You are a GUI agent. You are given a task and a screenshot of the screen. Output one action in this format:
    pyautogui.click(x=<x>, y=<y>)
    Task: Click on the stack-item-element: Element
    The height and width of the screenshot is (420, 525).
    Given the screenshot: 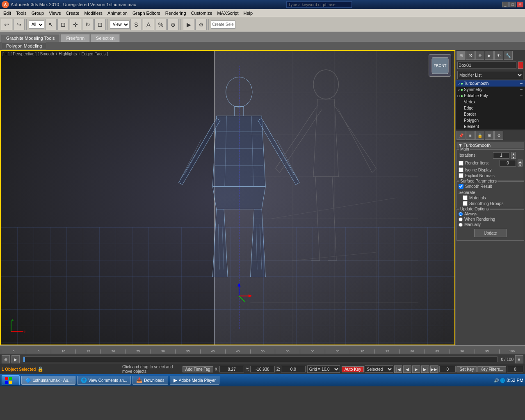 What is the action you would take?
    pyautogui.click(x=491, y=126)
    